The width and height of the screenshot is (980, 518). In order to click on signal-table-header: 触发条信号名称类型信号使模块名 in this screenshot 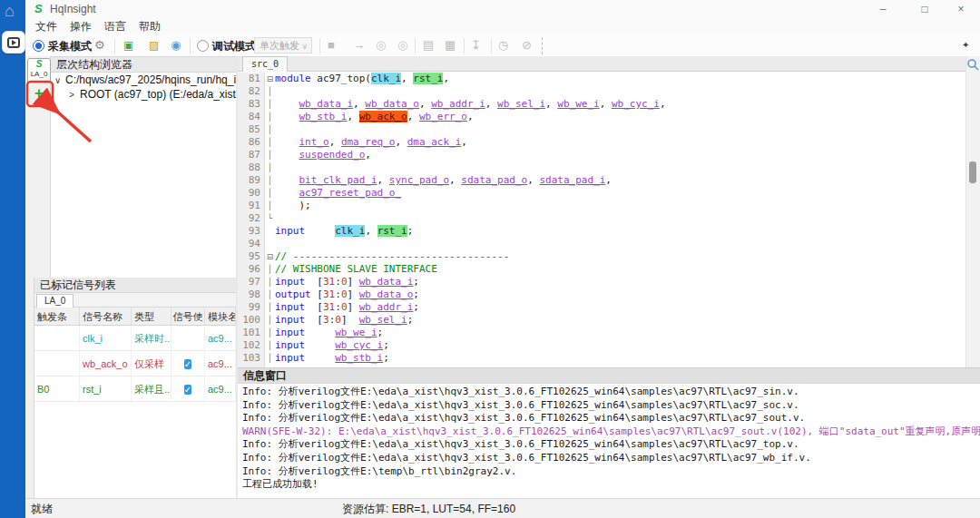, I will do `click(135, 317)`.